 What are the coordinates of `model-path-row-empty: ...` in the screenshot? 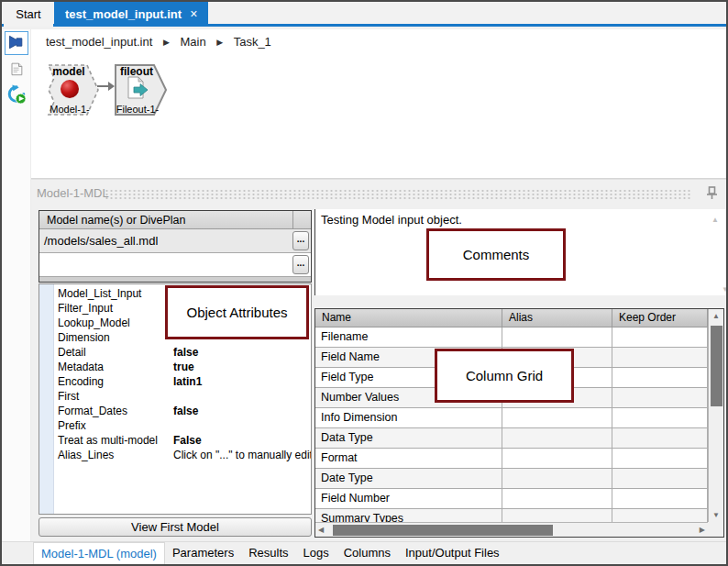 It's located at (175, 265).